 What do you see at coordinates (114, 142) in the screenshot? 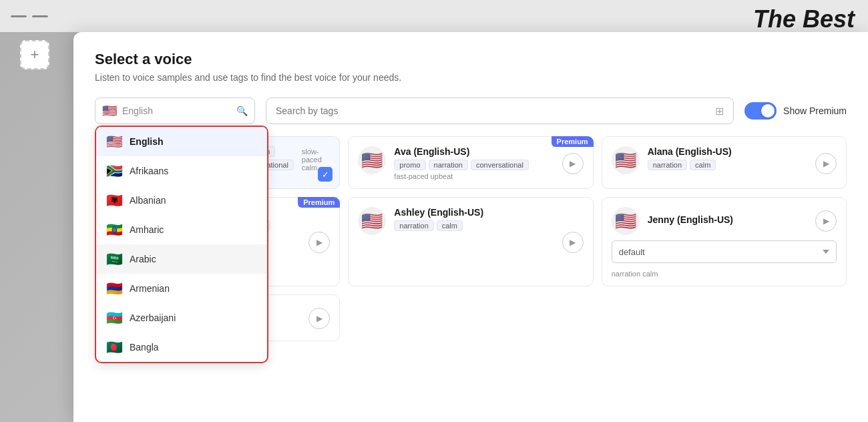
I see `english-flag: 🇺🇸` at bounding box center [114, 142].